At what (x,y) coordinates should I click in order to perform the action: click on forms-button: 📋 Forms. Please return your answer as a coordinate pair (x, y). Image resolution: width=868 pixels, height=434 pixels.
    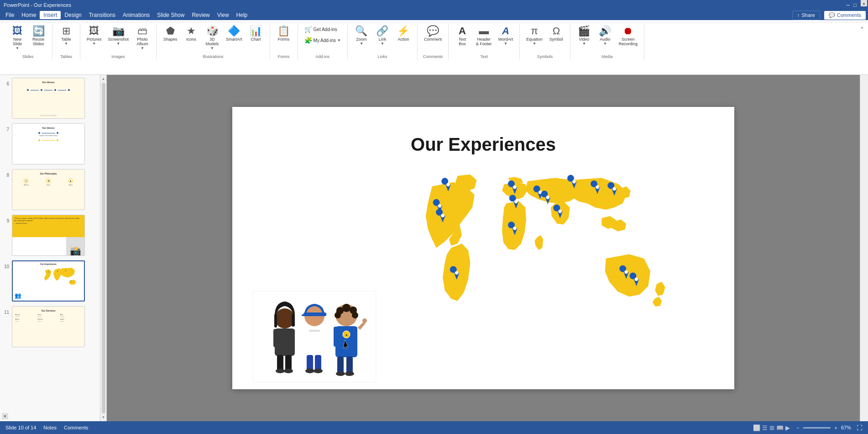
    Looking at the image, I should click on (284, 34).